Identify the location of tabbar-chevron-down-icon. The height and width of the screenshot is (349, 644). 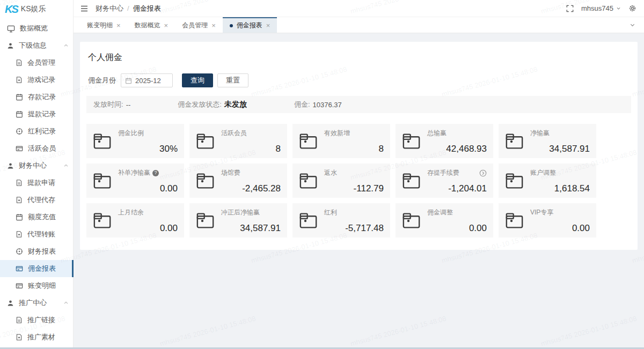
(636, 25).